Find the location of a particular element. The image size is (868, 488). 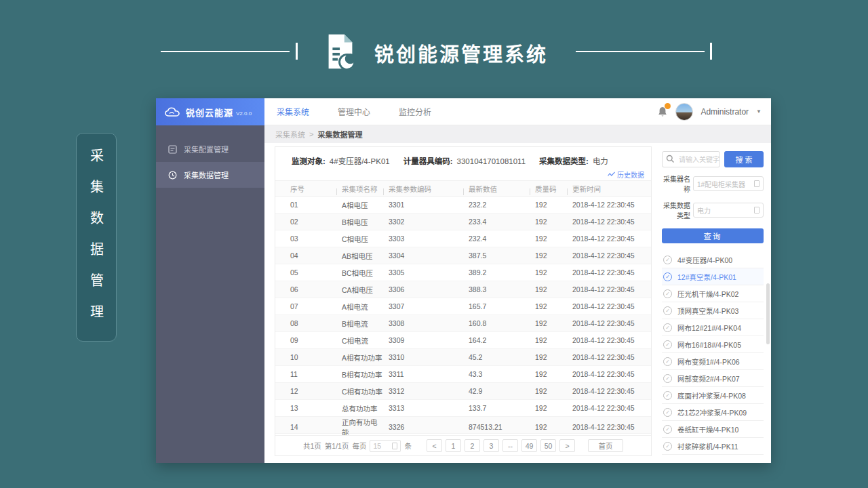

device-list: ✓ 4#变压器/4-PK00 ✓ 12#真空泵/4-PK01 ✓ 压光机干燥/4… is located at coordinates (713, 353).